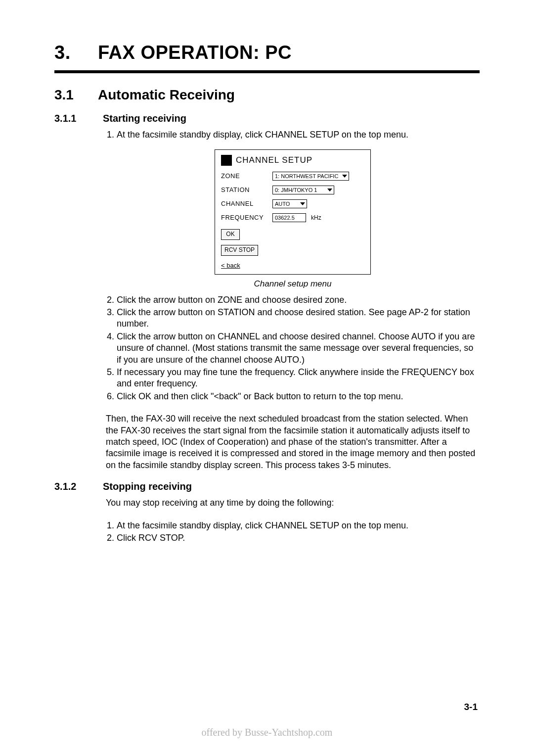 The width and height of the screenshot is (534, 756). Describe the element at coordinates (195, 52) in the screenshot. I see `chapter-text: FAX OPERATION: PC` at that location.